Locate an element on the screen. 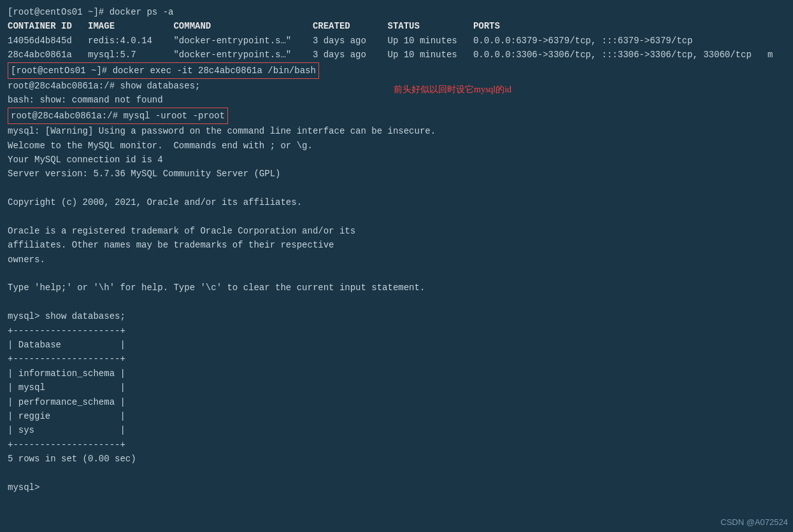 The height and width of the screenshot is (532, 793). highlighted-command: [root@centOs01 ~]# docker exec -it 28c4a… is located at coordinates (163, 71).